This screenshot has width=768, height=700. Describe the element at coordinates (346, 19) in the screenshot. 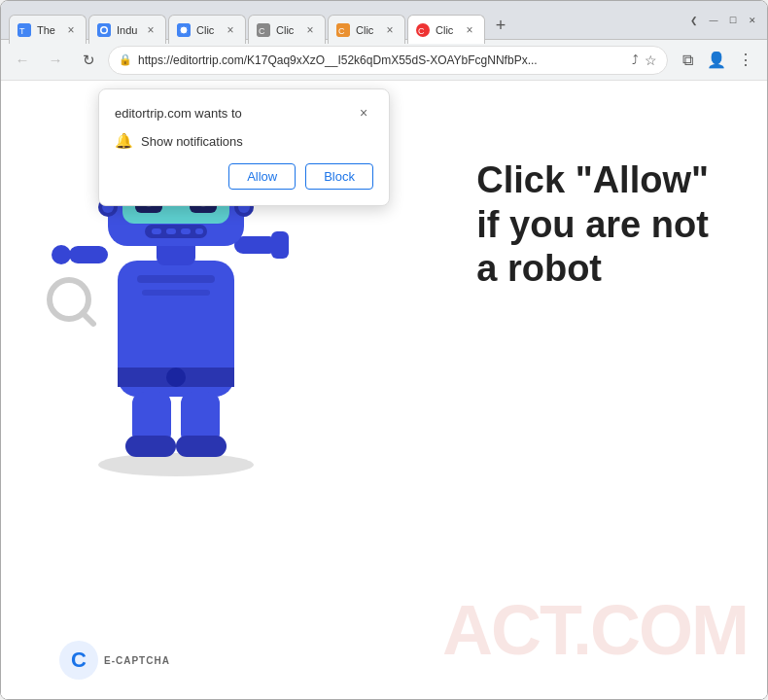

I see `tab-strip: T The × Indu × Clic × C Clic × C C` at that location.